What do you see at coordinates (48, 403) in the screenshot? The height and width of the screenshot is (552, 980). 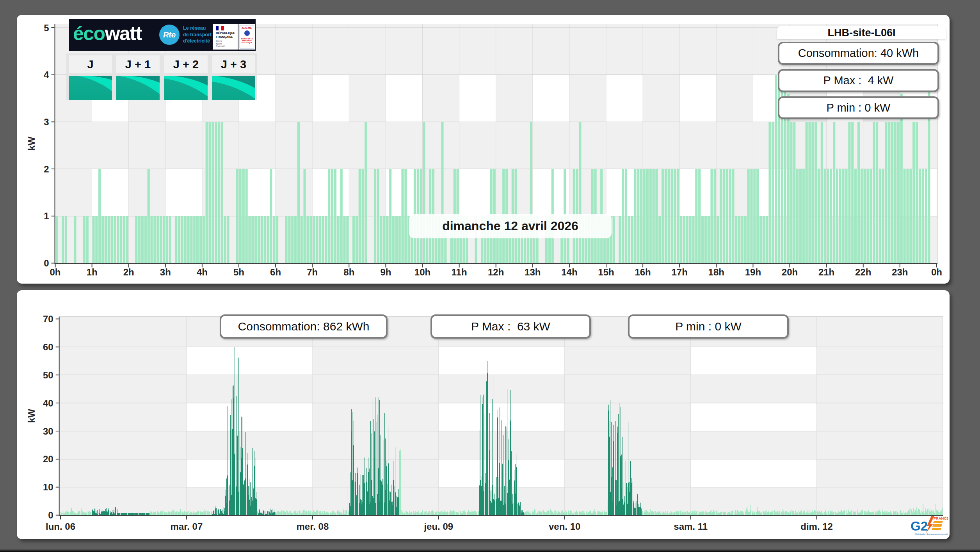 I see `svg-text: 40` at bounding box center [48, 403].